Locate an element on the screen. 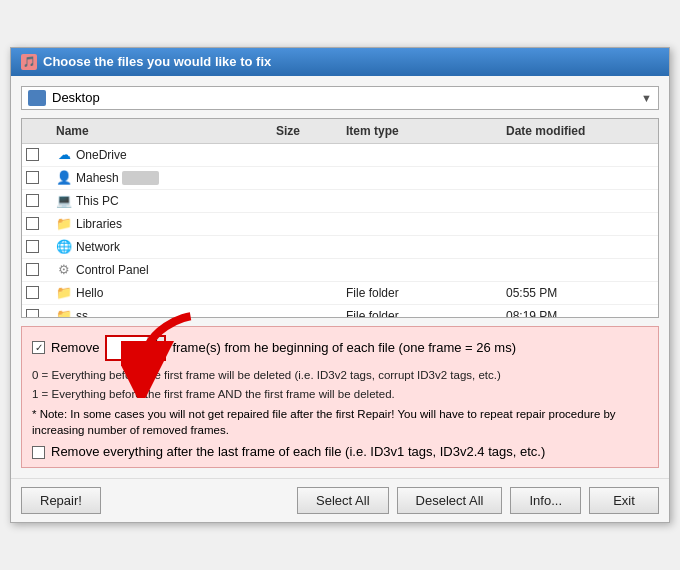  file-icon: 👤 is located at coordinates (64, 178).